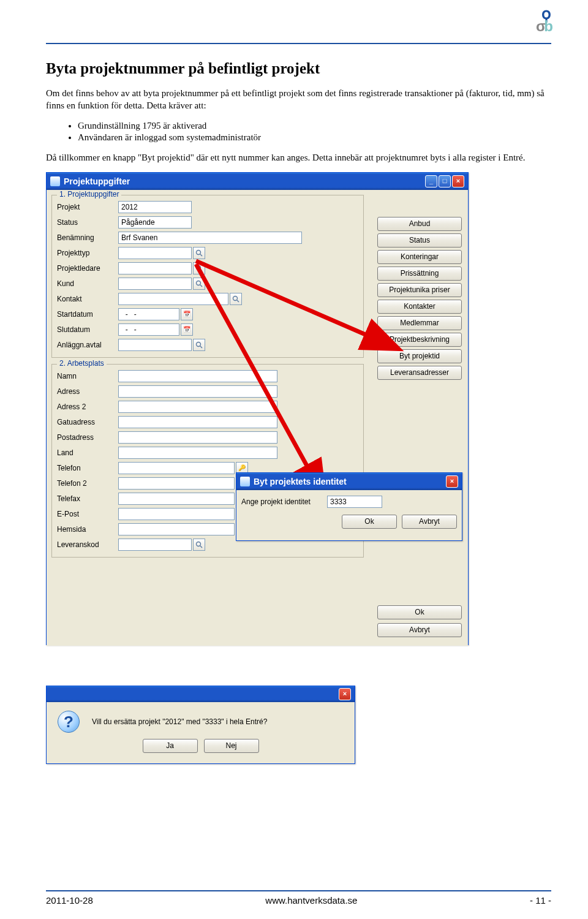 This screenshot has height=919, width=588. What do you see at coordinates (431, 181) in the screenshot?
I see `minimize-icon: _` at bounding box center [431, 181].